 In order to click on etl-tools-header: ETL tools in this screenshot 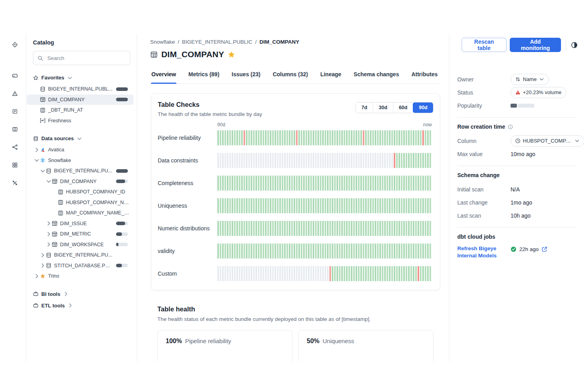, I will do `click(82, 306)`.